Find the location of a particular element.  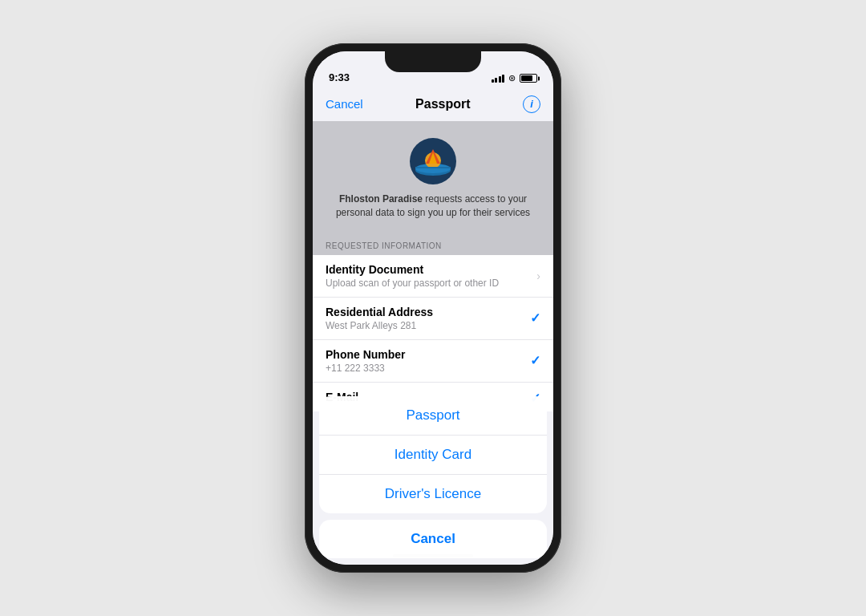

action-sheet: Passport Identity Card Driver's Licence is located at coordinates (433, 455).